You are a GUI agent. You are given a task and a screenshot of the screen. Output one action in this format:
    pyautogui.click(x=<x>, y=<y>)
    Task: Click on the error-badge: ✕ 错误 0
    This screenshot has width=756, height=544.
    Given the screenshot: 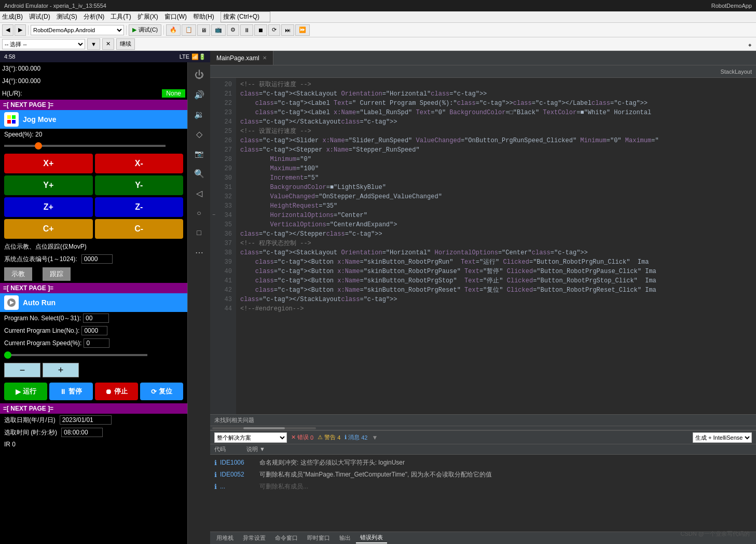 What is the action you would take?
    pyautogui.click(x=302, y=437)
    